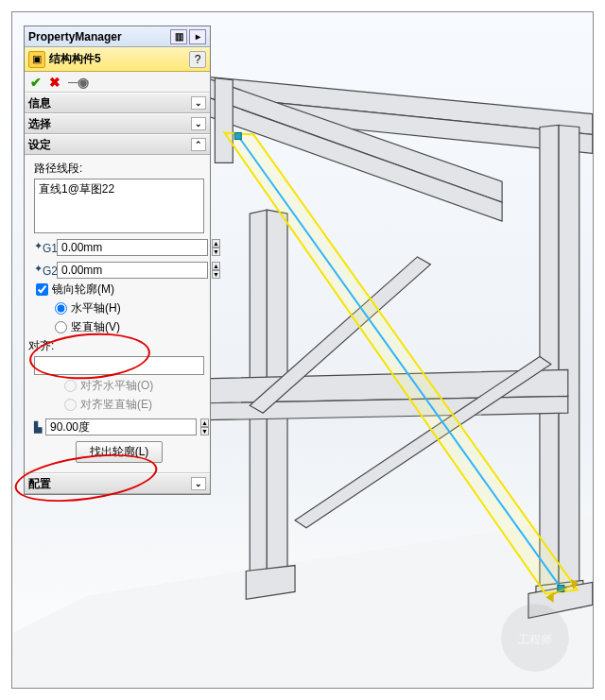 The height and width of the screenshot is (700, 605). What do you see at coordinates (43, 270) in the screenshot?
I see `g2-icon: ✦G2` at bounding box center [43, 270].